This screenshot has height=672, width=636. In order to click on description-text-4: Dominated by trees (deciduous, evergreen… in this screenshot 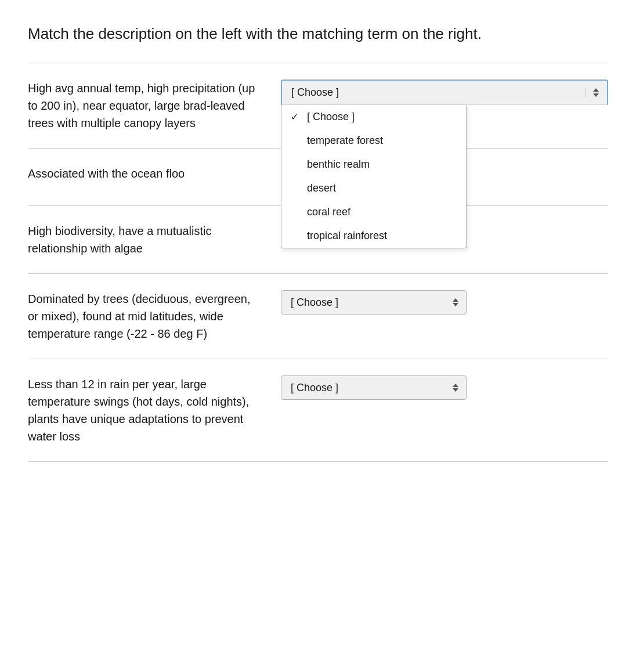, I will do `click(139, 316)`.